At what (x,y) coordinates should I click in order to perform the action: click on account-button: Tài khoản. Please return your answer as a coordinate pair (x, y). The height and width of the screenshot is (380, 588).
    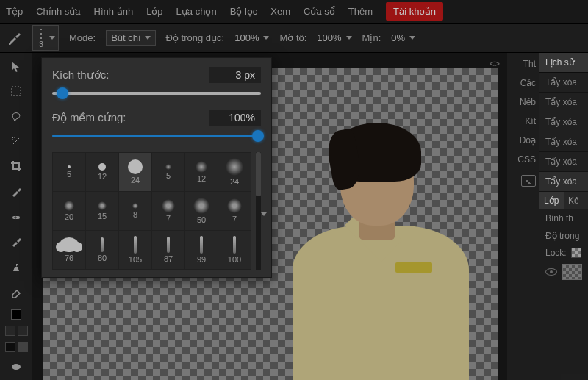
    Looking at the image, I should click on (415, 12).